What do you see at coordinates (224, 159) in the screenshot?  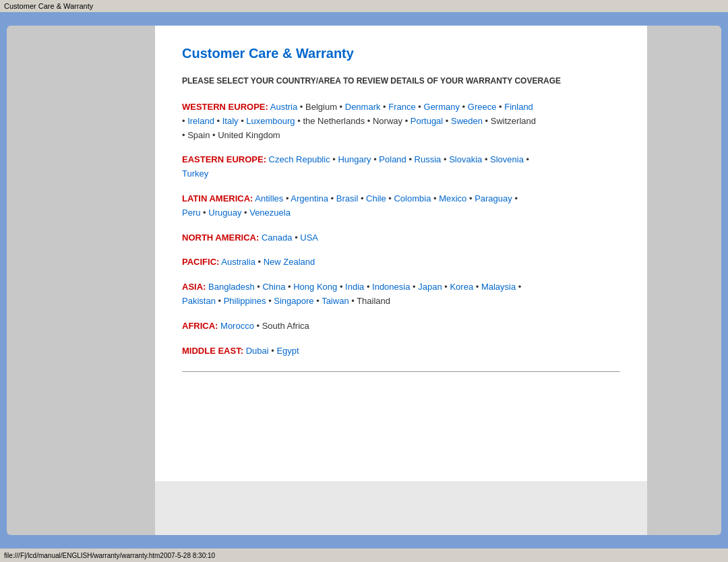 I see `eastern-europe-label: EASTERN EUROPE:` at bounding box center [224, 159].